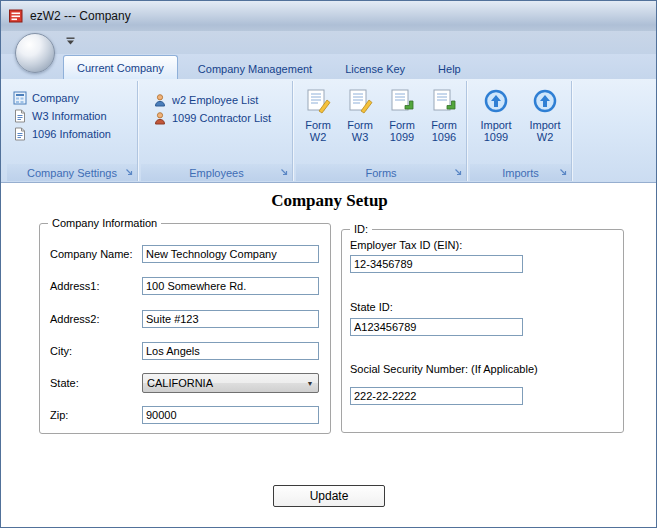 The width and height of the screenshot is (657, 528). Describe the element at coordinates (61, 351) in the screenshot. I see `city-label: City:` at that location.